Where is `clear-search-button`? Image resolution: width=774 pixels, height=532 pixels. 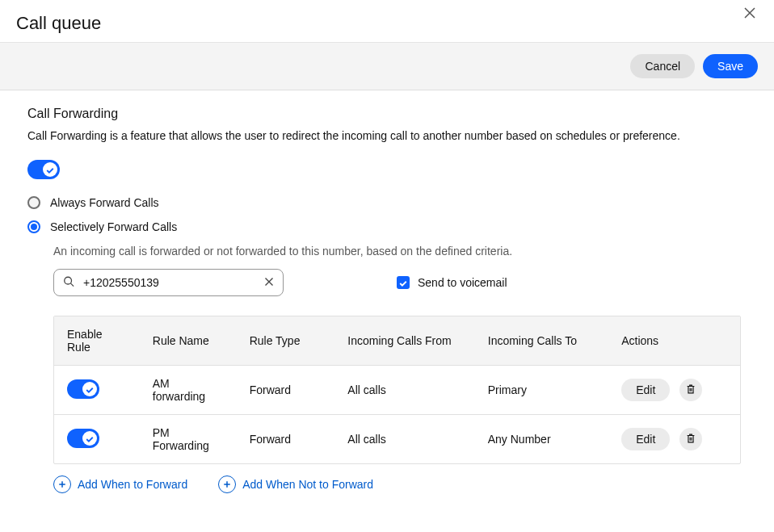
clear-search-button is located at coordinates (269, 283).